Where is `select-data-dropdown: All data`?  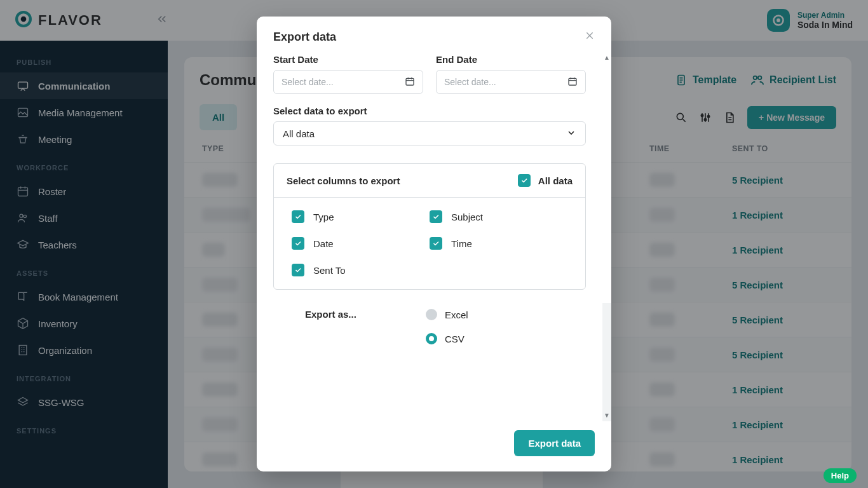 select-data-dropdown: All data is located at coordinates (430, 133).